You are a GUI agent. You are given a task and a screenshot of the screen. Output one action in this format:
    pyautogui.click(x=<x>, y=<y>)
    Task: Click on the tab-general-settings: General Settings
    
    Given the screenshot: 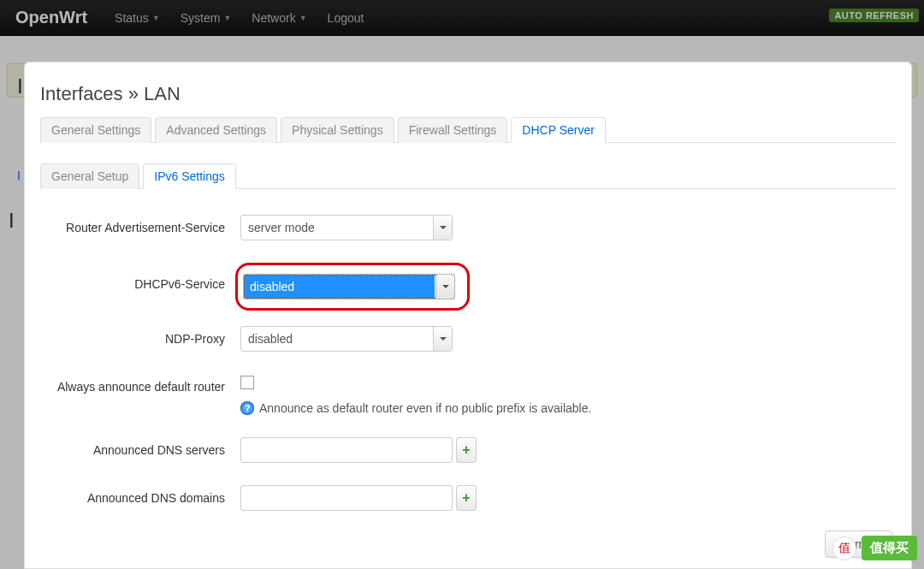 What is the action you would take?
    pyautogui.click(x=96, y=130)
    